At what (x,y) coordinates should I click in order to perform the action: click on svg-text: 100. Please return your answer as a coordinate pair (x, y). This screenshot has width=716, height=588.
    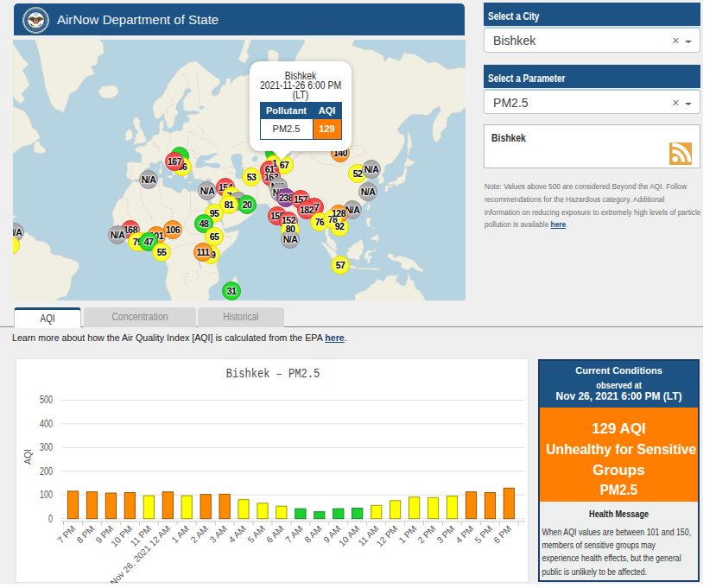
    Looking at the image, I should click on (47, 495).